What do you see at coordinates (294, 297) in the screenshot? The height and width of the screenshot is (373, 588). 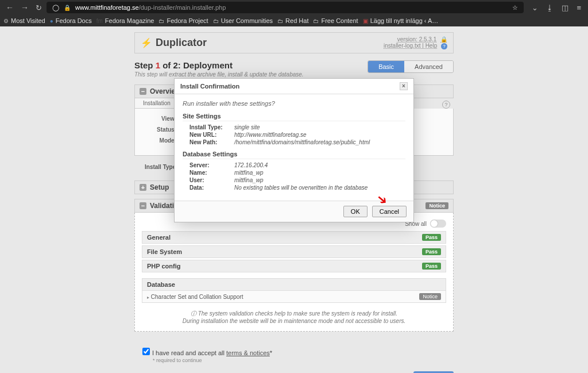 I see `val-charset: ▸ Character Set and Collation SupportNot…` at bounding box center [294, 297].